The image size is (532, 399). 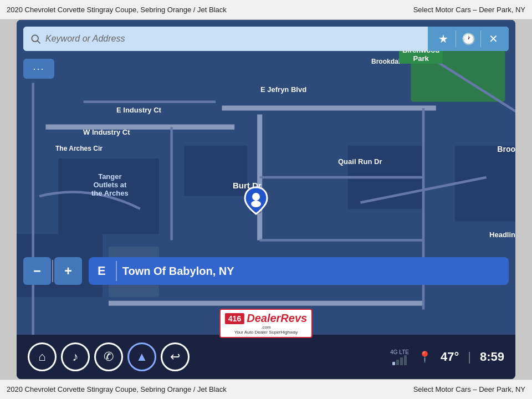 I want to click on zoom-divider, so click(x=53, y=271).